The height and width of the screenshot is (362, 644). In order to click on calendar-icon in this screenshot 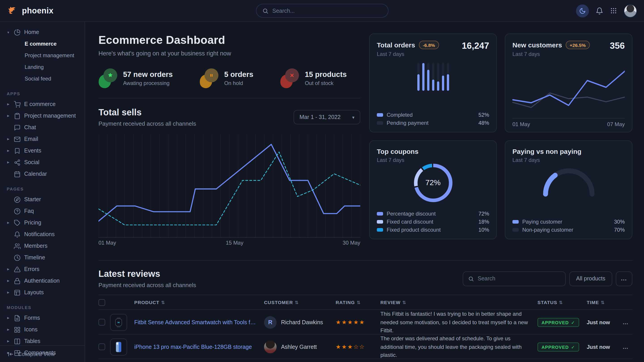, I will do `click(17, 174)`.